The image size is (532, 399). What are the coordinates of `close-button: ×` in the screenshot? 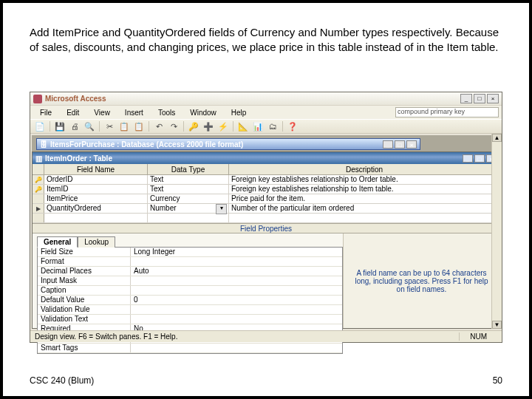 It's located at (493, 99).